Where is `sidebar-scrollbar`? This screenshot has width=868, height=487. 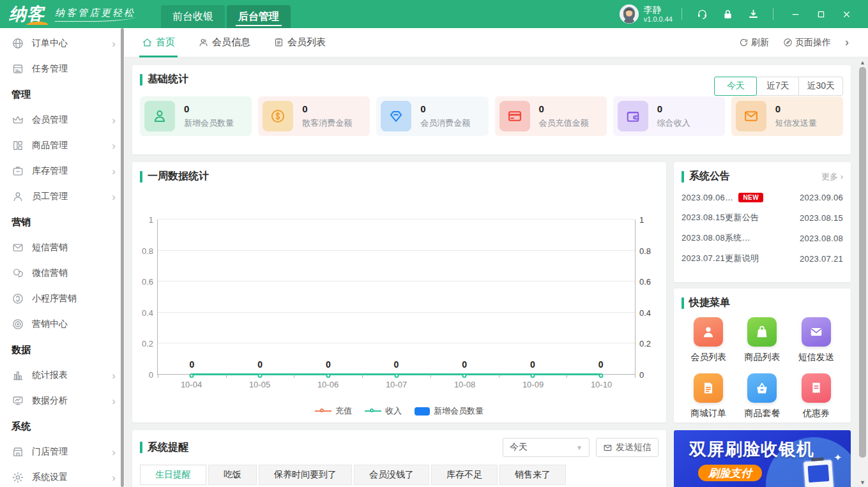
sidebar-scrollbar is located at coordinates (123, 258).